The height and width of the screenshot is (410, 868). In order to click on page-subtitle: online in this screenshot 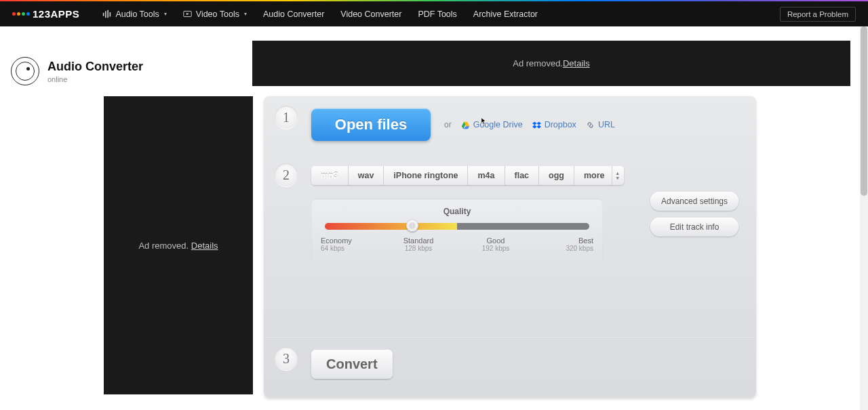, I will do `click(95, 79)`.